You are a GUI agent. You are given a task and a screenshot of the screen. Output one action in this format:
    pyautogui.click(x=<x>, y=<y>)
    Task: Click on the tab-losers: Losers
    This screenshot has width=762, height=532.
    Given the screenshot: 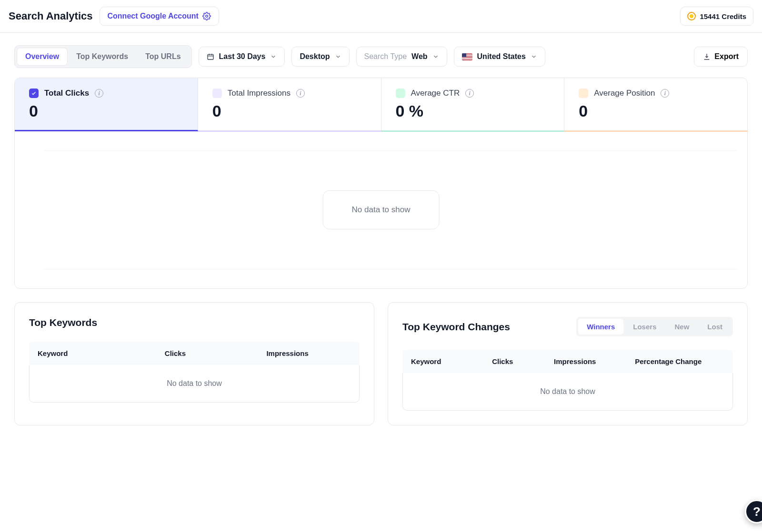 What is the action you would take?
    pyautogui.click(x=645, y=326)
    